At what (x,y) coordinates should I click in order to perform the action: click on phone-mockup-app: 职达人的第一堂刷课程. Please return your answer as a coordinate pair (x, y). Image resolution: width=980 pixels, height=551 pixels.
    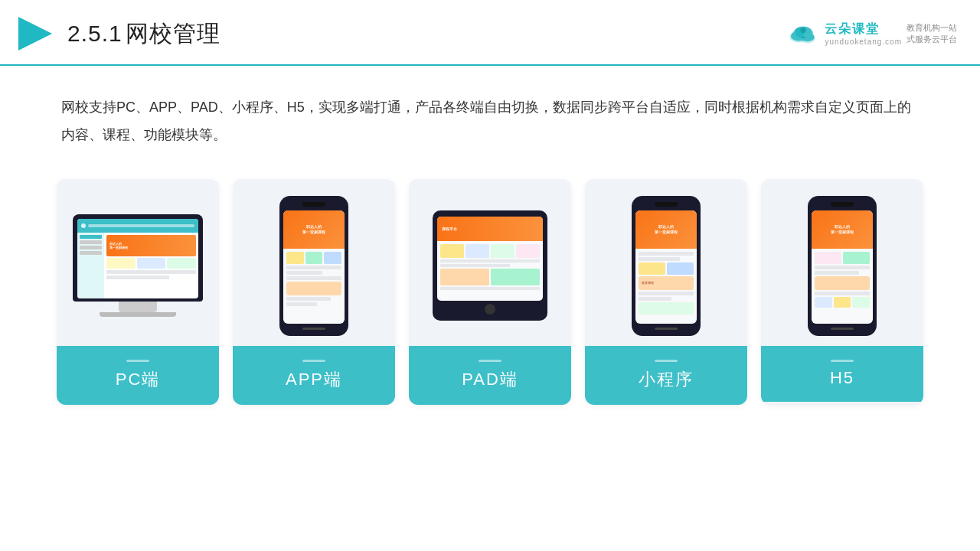
    Looking at the image, I should click on (314, 266).